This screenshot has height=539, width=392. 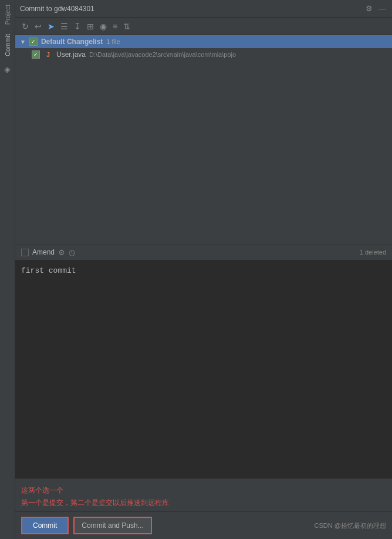 I want to click on amend-bar: Amend ⚙ ◷ 1 deleted, so click(x=204, y=252).